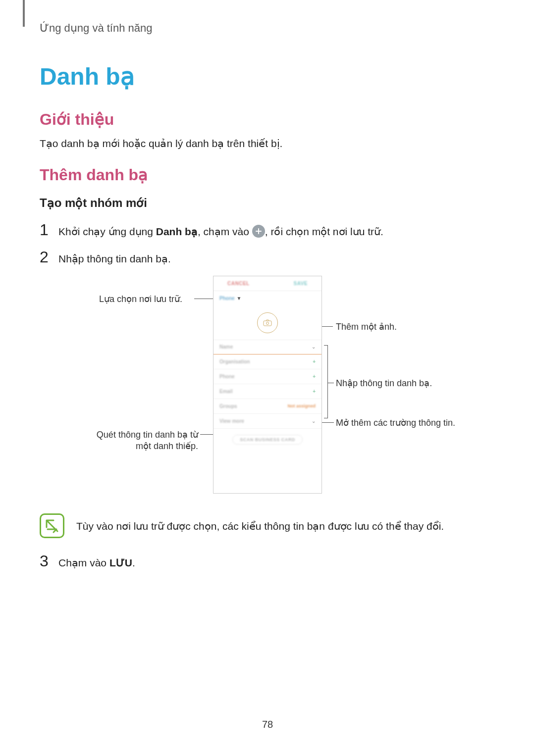  What do you see at coordinates (367, 327) in the screenshot?
I see `callout-photo: Thêm một ảnh.` at bounding box center [367, 327].